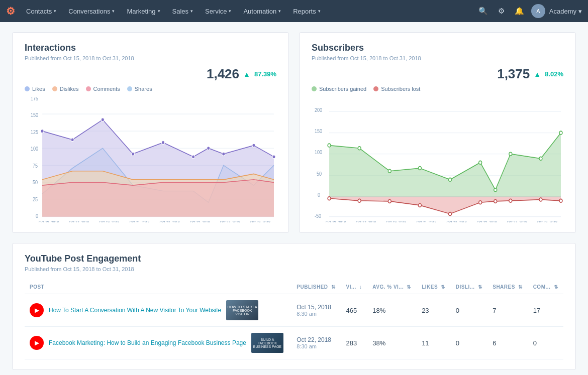 The image size is (588, 375). Describe the element at coordinates (554, 74) in the screenshot. I see `subscribers-change: 8.02%` at that location.